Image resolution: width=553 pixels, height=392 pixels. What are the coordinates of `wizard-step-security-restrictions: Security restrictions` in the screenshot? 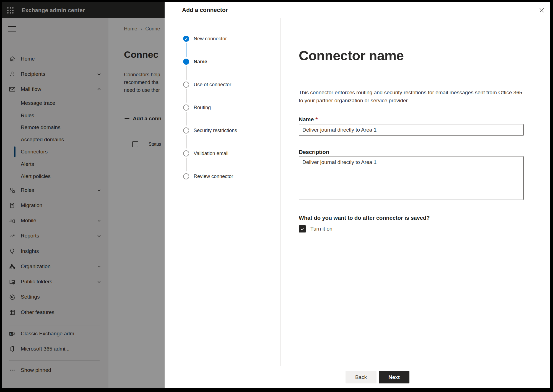 It's located at (222, 130).